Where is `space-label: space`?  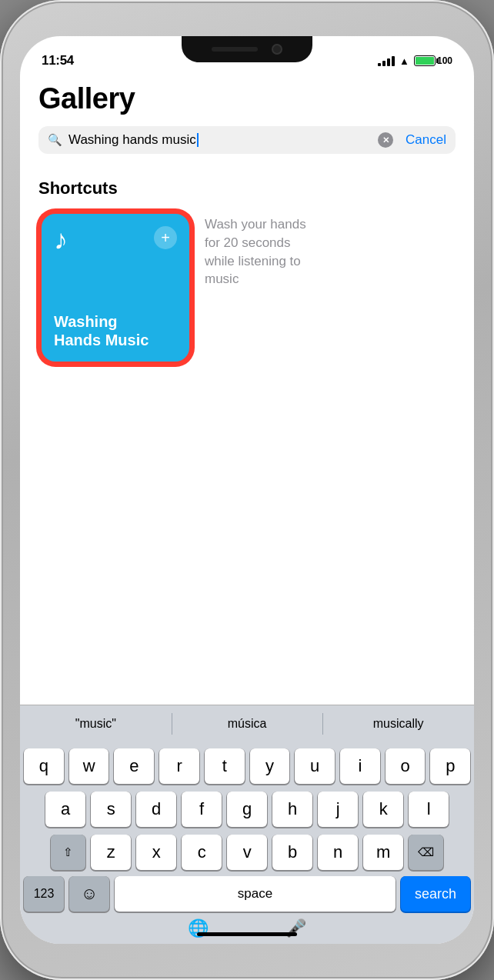 space-label: space is located at coordinates (255, 894).